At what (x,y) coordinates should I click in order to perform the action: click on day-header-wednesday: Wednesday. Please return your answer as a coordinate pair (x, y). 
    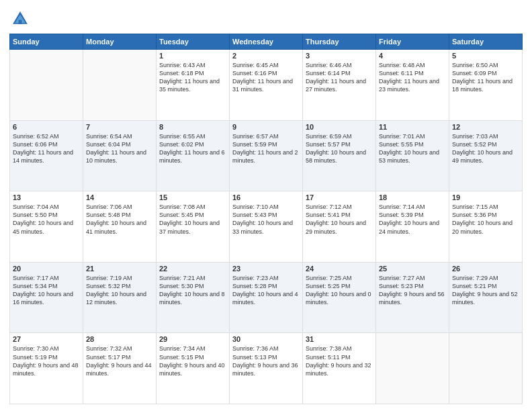
    Looking at the image, I should click on (266, 42).